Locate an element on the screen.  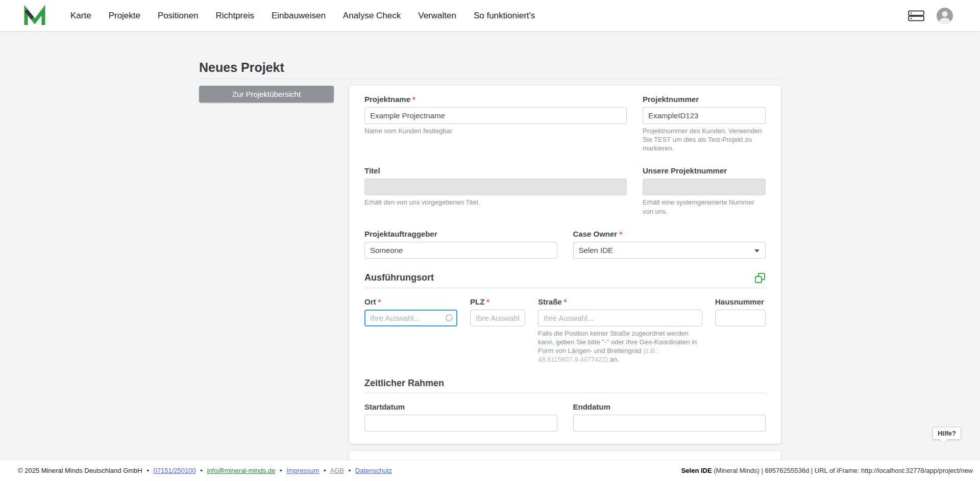
startdatum-input is located at coordinates (461, 423).